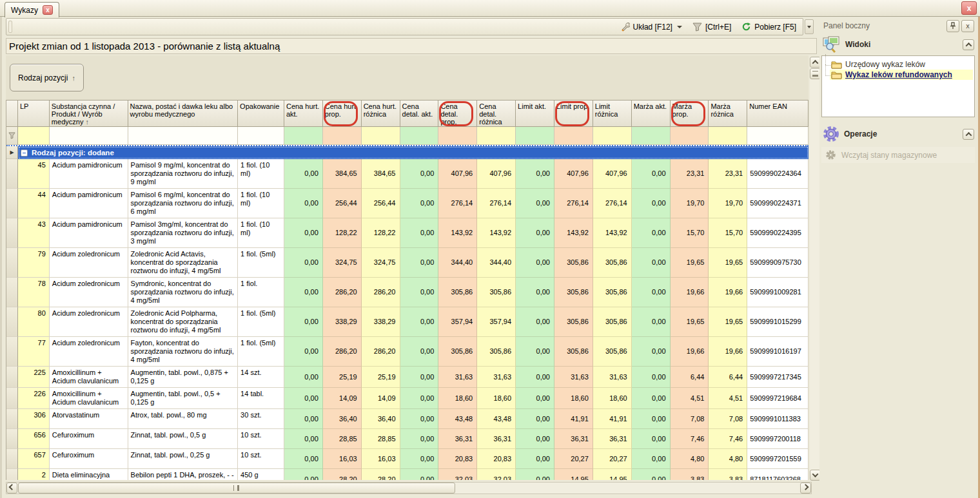 The image size is (980, 498). What do you see at coordinates (496, 113) in the screenshot?
I see `column-header: Cena detal. różnica` at bounding box center [496, 113].